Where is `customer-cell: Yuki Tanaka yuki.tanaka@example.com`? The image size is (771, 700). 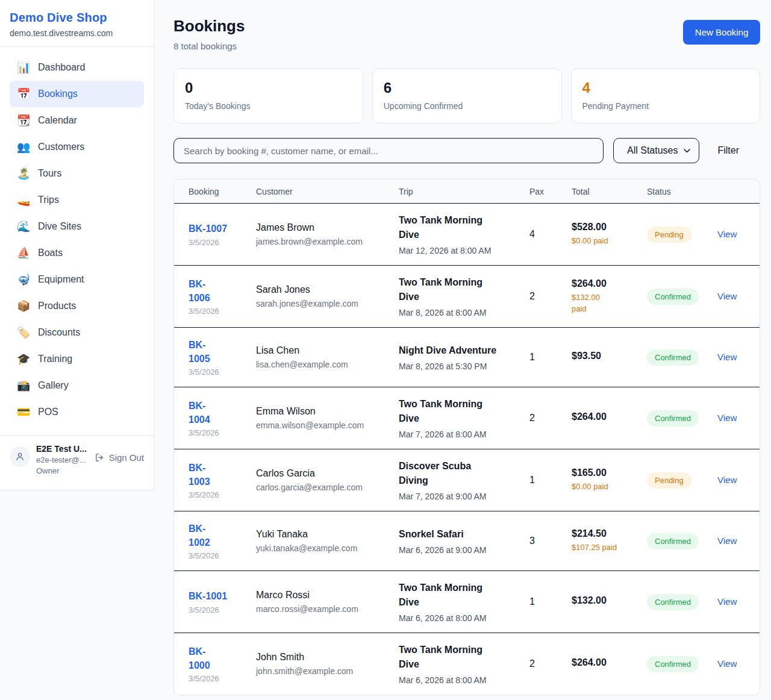 customer-cell: Yuki Tanaka yuki.tanaka@example.com is located at coordinates (328, 541).